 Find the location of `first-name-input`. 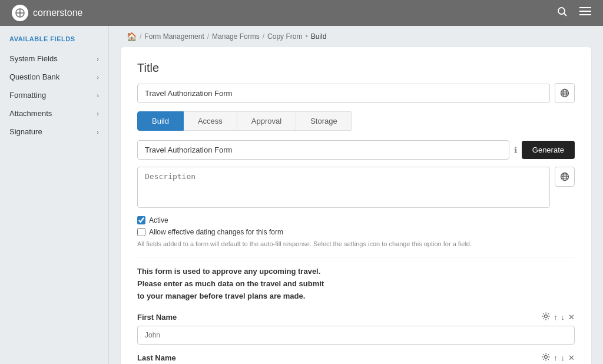

first-name-input is located at coordinates (356, 335).